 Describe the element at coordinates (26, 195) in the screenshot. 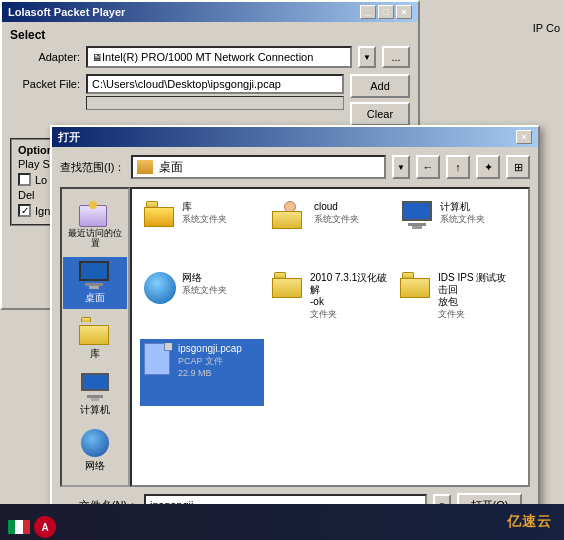

I see `del-label: Del` at that location.